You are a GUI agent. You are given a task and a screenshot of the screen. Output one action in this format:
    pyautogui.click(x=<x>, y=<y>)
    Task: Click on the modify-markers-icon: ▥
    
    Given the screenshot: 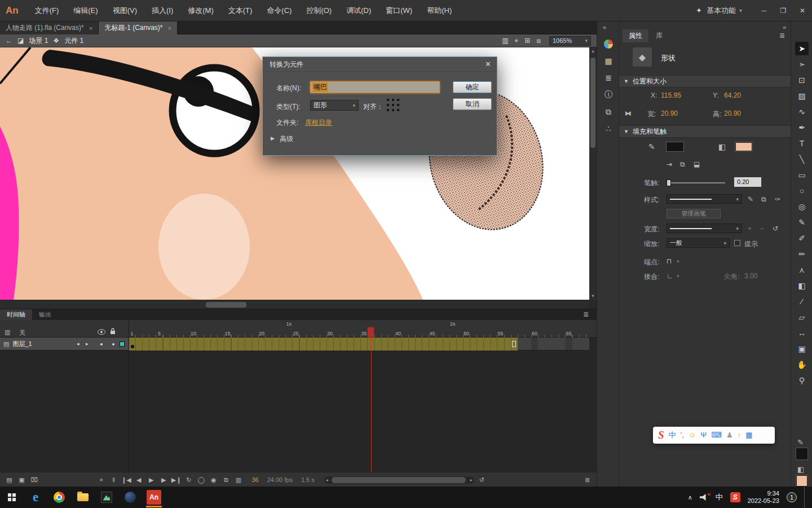 What is the action you would take?
    pyautogui.click(x=238, y=480)
    